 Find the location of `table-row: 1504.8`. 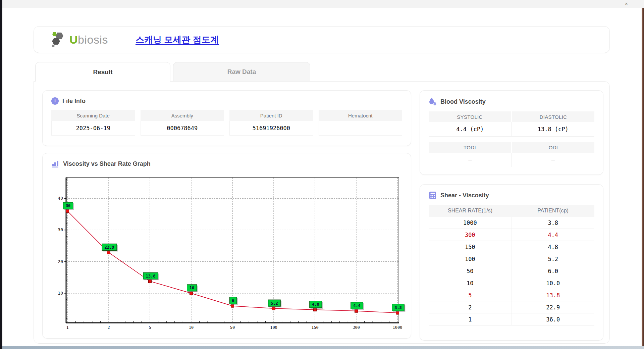

table-row: 1504.8 is located at coordinates (512, 247).